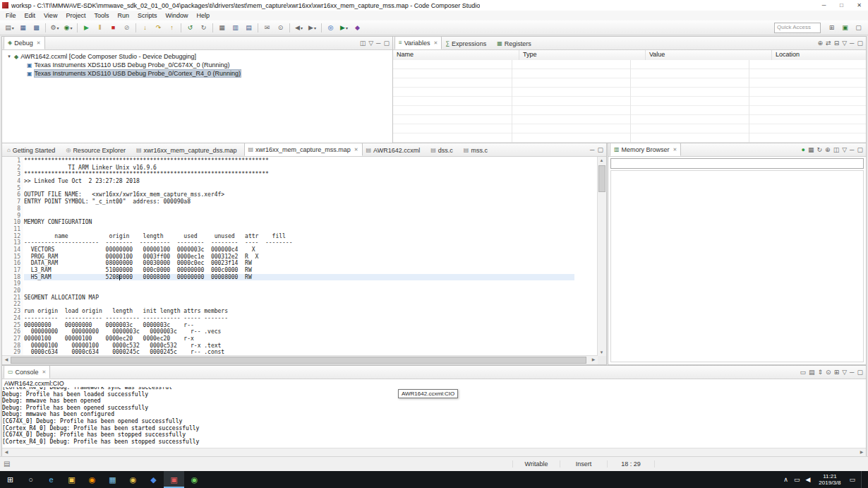 This screenshot has height=488, width=868. What do you see at coordinates (797, 480) in the screenshot?
I see `display-icon: ▭` at bounding box center [797, 480].